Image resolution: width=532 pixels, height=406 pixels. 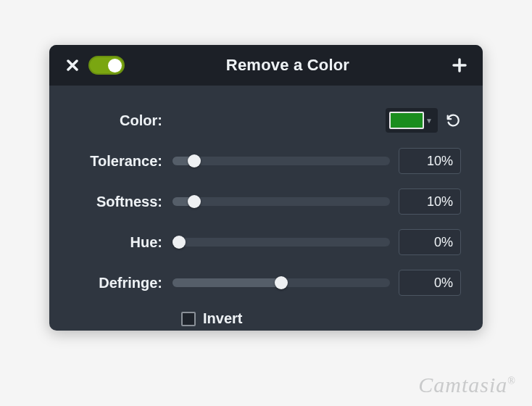 I want to click on color-swatch, so click(x=407, y=120).